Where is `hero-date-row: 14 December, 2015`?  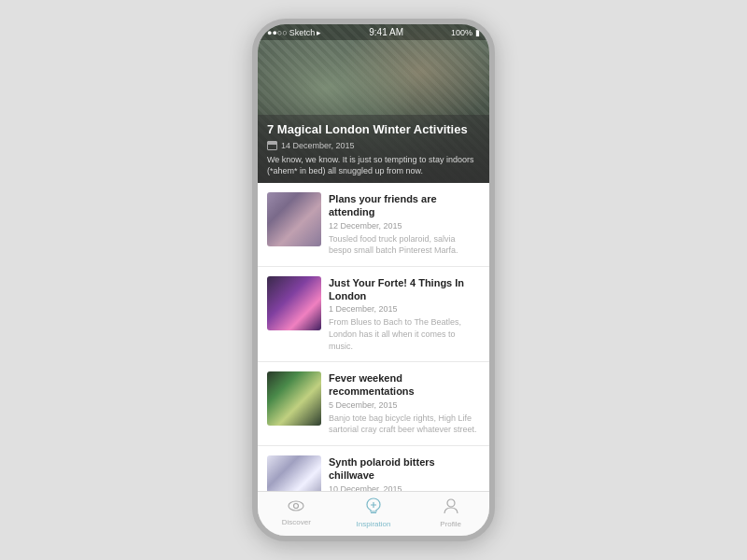
hero-date-row: 14 December, 2015 is located at coordinates (374, 146).